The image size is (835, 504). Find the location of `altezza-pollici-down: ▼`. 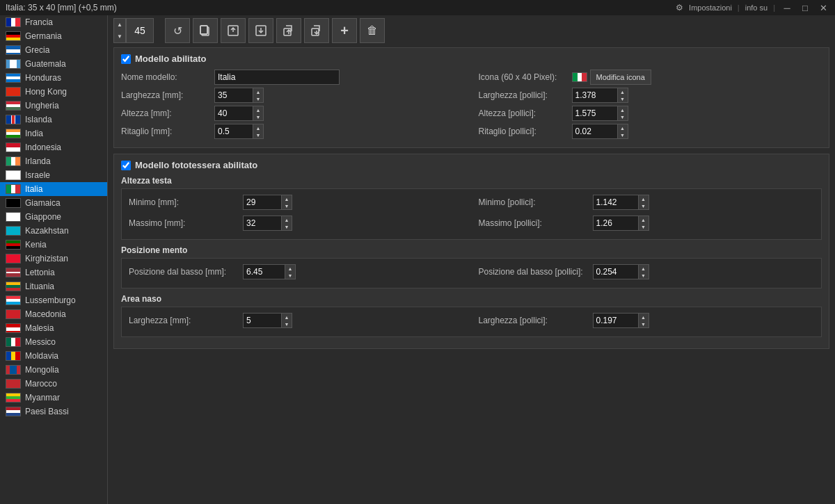

altezza-pollici-down: ▼ is located at coordinates (623, 117).